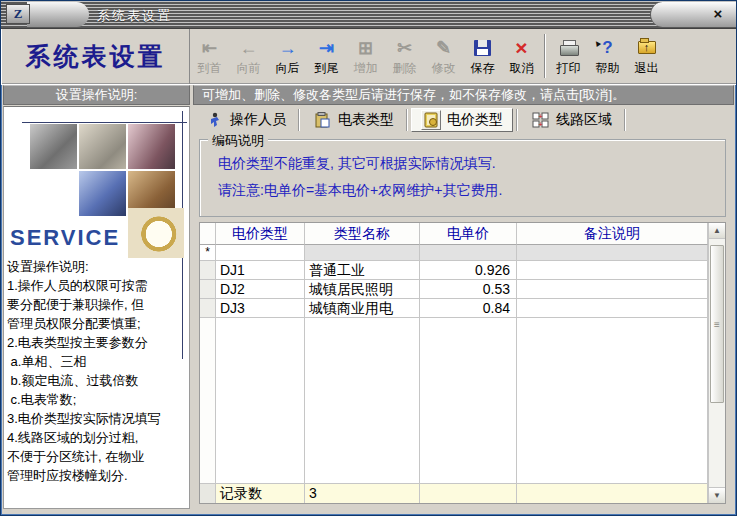  I want to click on table-row: DJ1 普通工业 0.926, so click(454, 270).